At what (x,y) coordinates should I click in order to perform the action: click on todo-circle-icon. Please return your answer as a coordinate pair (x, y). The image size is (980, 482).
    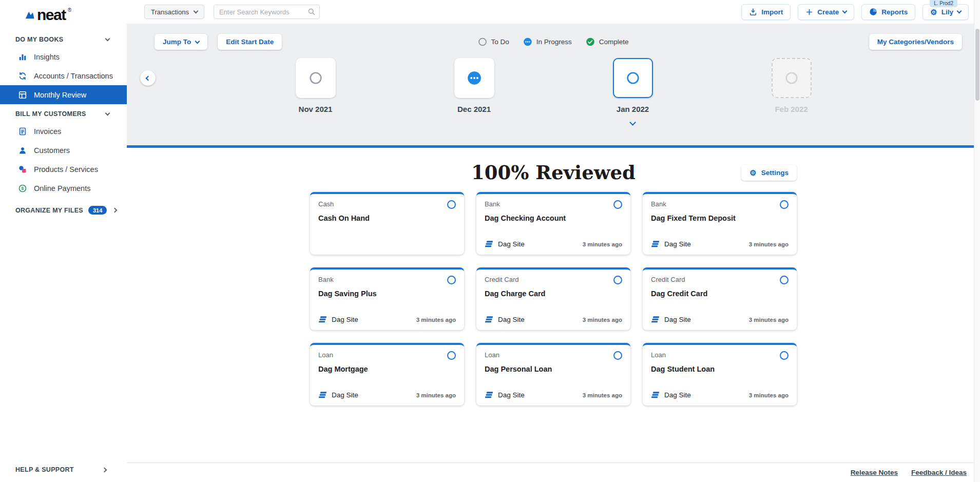
    Looking at the image, I should click on (633, 78).